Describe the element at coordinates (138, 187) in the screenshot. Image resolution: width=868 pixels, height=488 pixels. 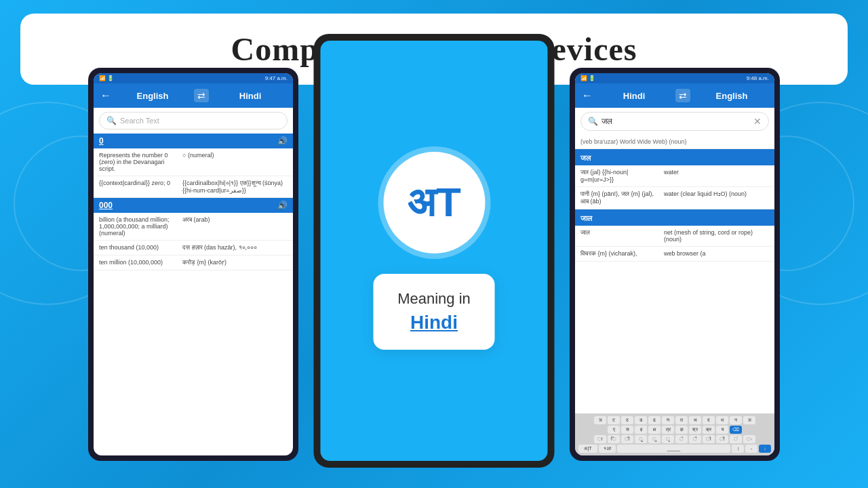
I see `left-entry-2-left: {{context|cardinal}} zero; 0` at that location.